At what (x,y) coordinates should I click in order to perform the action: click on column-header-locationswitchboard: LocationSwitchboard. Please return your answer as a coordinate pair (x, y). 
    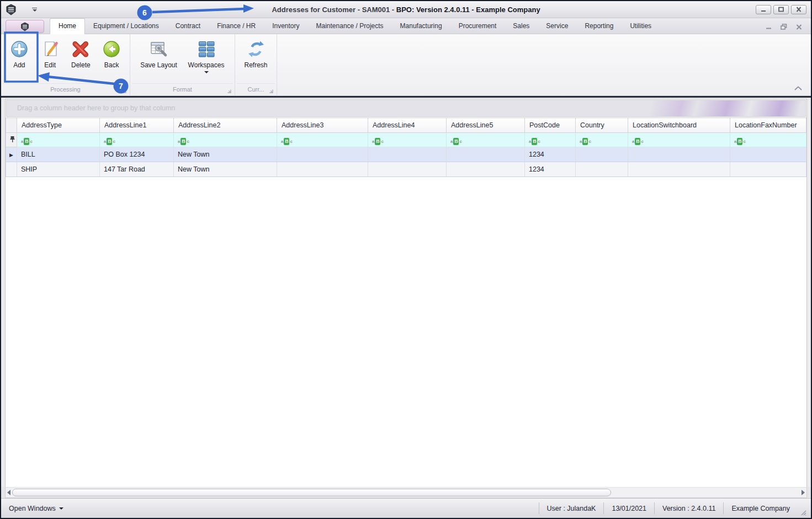
    Looking at the image, I should click on (679, 126).